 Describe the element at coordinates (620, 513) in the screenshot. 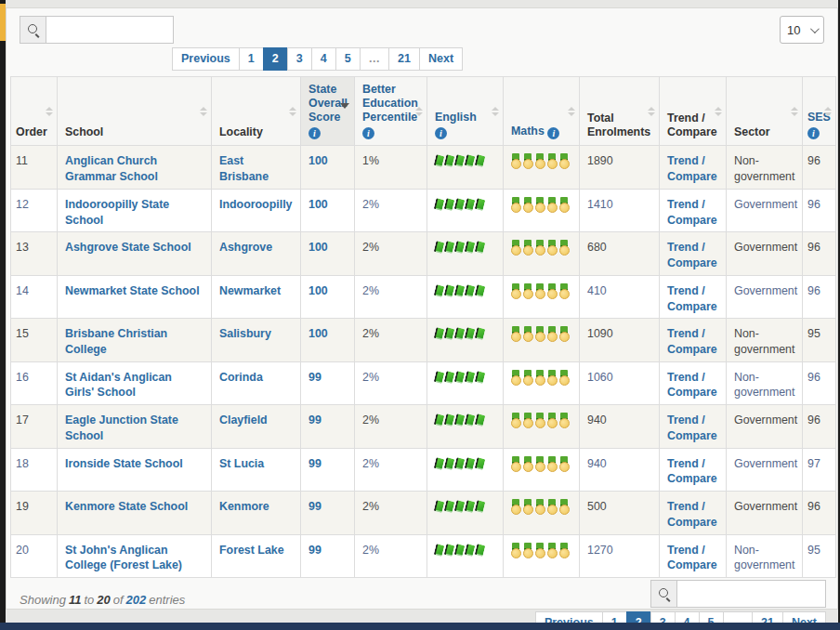

I see `cell-enrolments: 500` at that location.